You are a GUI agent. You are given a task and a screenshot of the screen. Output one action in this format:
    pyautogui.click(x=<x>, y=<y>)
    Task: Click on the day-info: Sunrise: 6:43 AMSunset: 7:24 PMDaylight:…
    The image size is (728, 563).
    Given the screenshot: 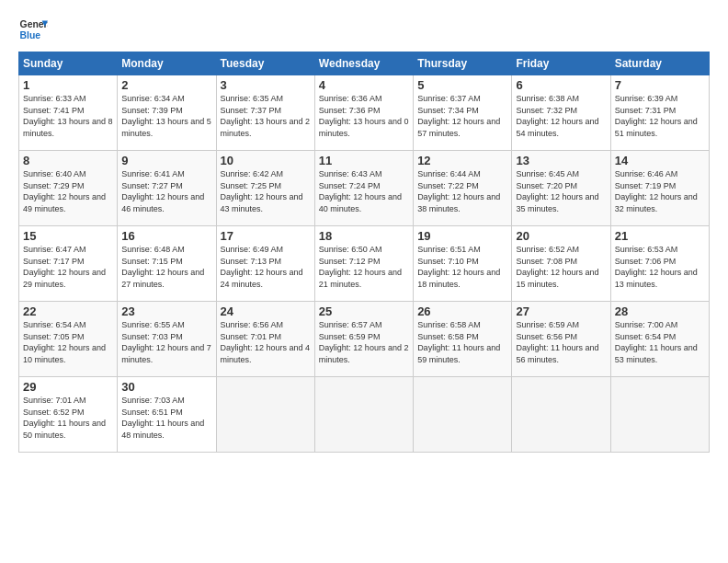 What is the action you would take?
    pyautogui.click(x=364, y=191)
    